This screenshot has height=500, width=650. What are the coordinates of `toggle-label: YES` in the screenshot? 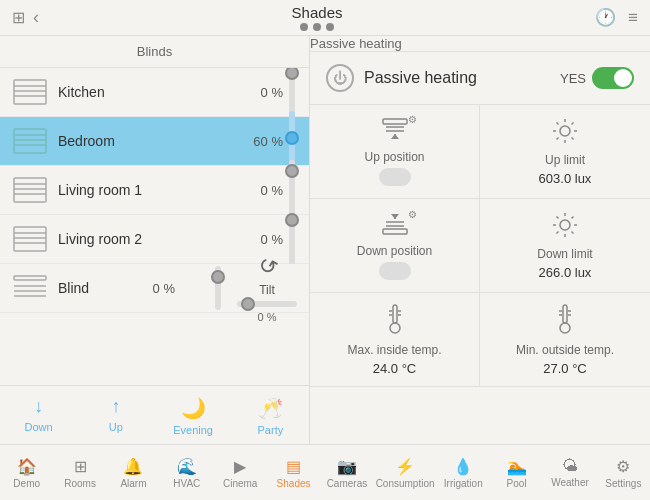 It's located at (573, 78).